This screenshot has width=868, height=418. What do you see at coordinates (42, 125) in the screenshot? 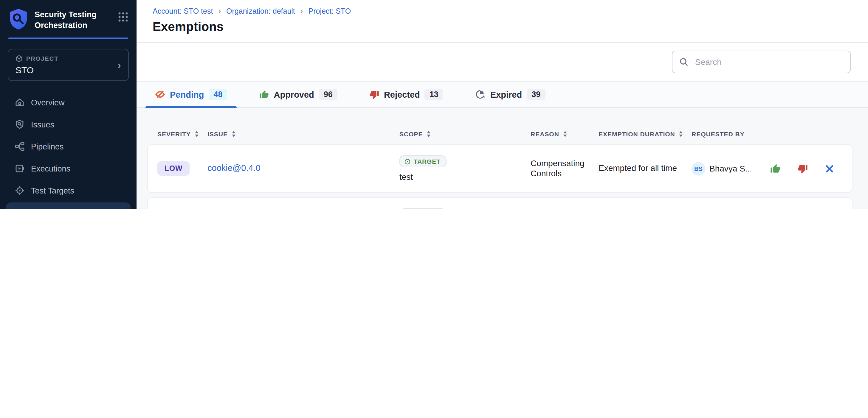
I see `sidebar-item-label: Issues` at bounding box center [42, 125].